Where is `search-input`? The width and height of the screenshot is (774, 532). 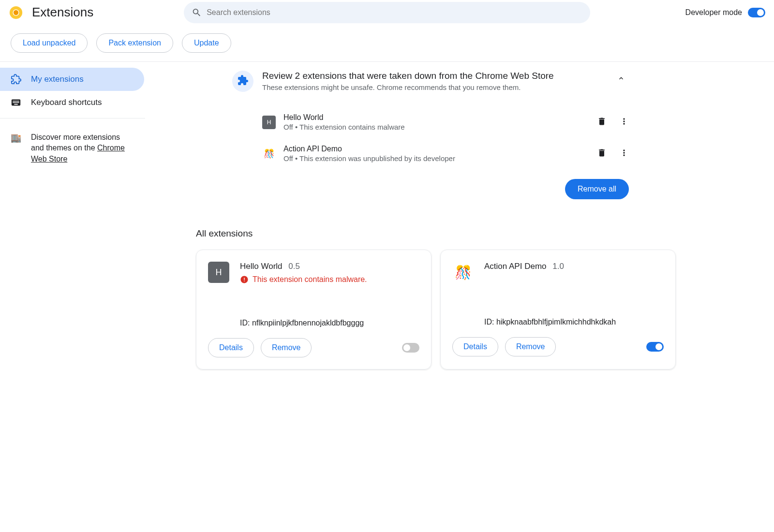
search-input is located at coordinates (395, 13).